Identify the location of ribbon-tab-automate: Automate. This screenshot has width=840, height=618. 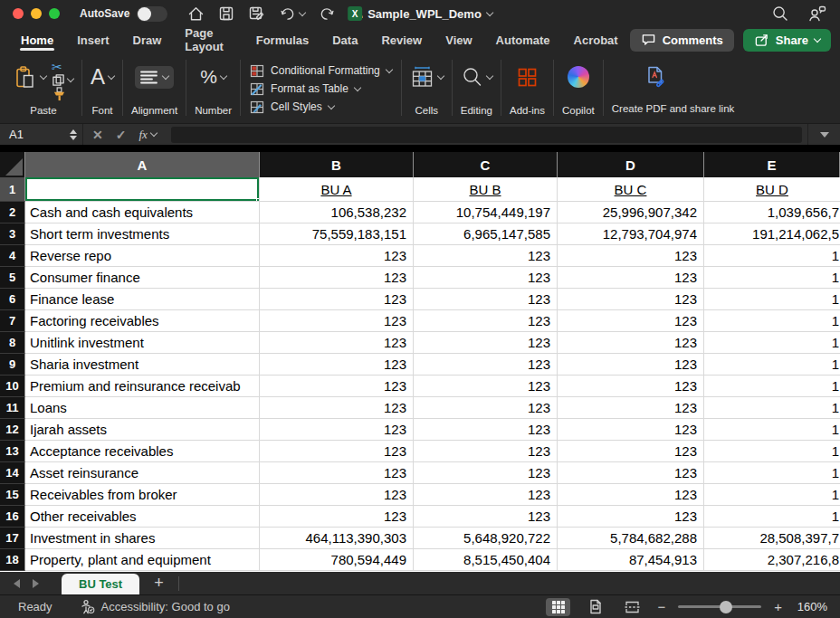
(523, 40).